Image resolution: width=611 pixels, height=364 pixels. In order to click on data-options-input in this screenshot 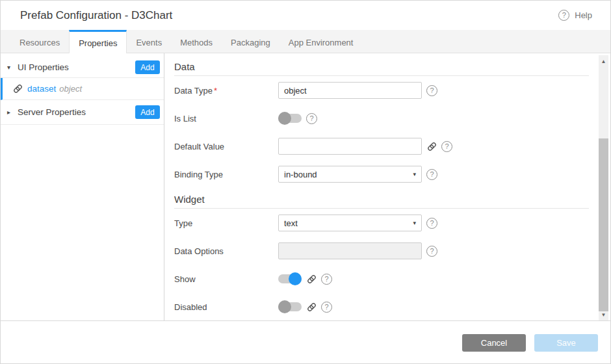, I will do `click(350, 251)`.